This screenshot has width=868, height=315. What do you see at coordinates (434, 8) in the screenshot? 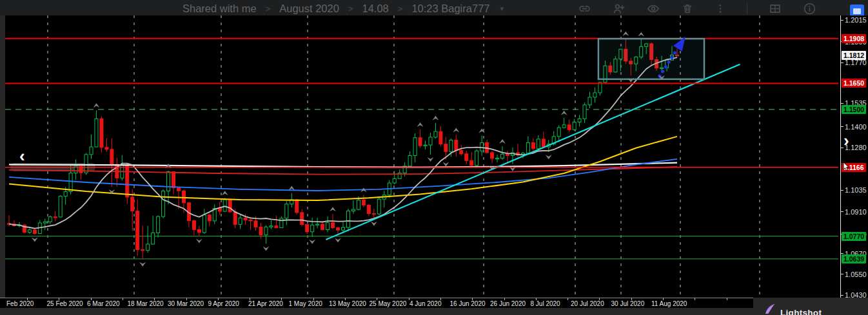
I see `app-header: Shared with me > August 2020 > 14.08 > 1…` at bounding box center [434, 8].